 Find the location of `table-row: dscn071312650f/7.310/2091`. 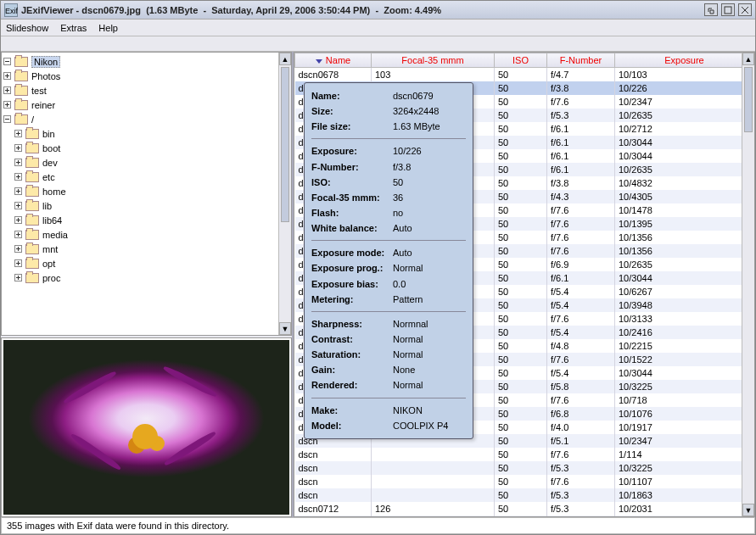

table-row: dscn071312650f/7.310/2091 is located at coordinates (524, 516).